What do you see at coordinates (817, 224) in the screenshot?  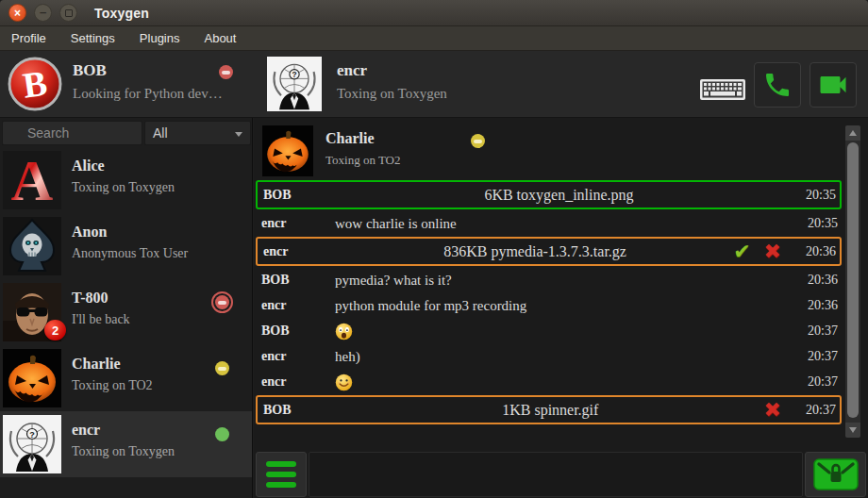 I see `message-time: 20:35` at bounding box center [817, 224].